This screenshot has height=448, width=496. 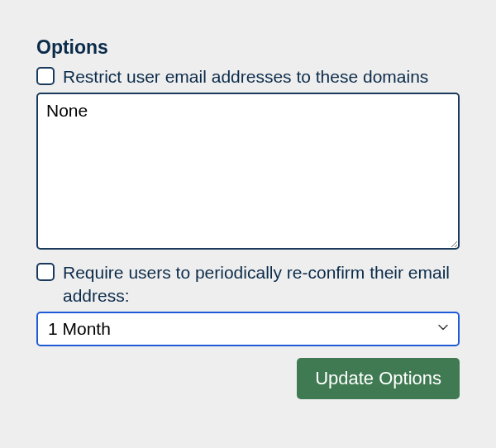 I want to click on button-row: Update Options, so click(x=248, y=379).